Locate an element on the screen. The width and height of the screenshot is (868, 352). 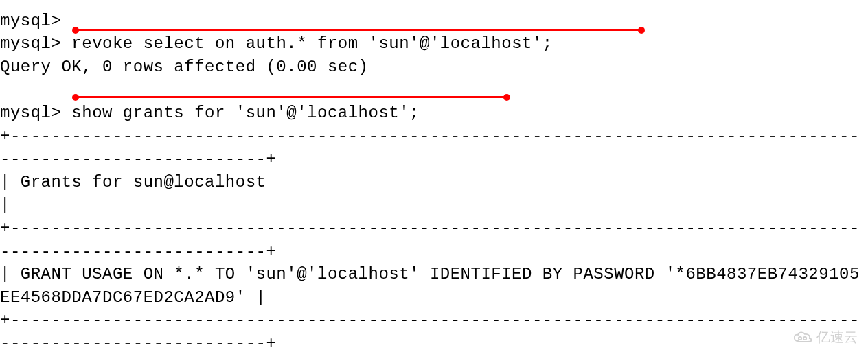
table-sep-top: +---------------------------------------… is located at coordinates (434, 148).